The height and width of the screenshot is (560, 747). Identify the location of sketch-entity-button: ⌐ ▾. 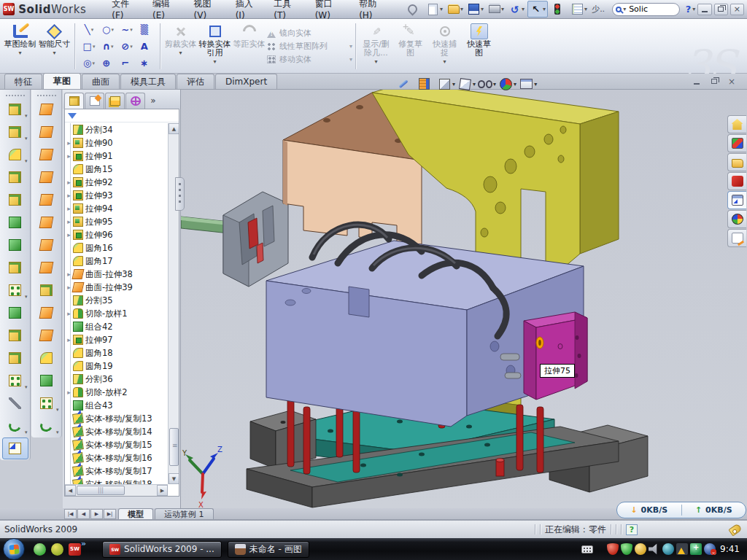
(127, 63).